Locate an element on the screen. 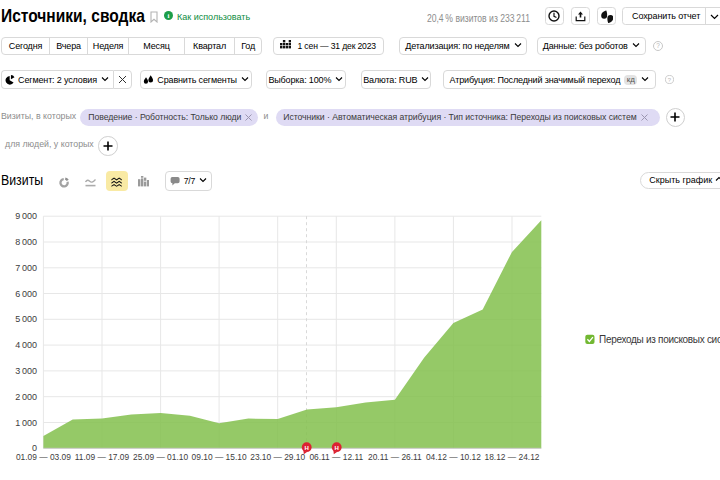 The width and height of the screenshot is (720, 480). svg-text: Переходы из поисковых систем is located at coordinates (660, 340).